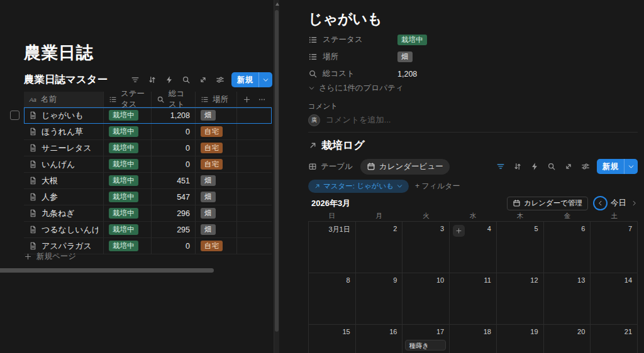  I want to click on row-cost-cell: 1,208, so click(173, 116).